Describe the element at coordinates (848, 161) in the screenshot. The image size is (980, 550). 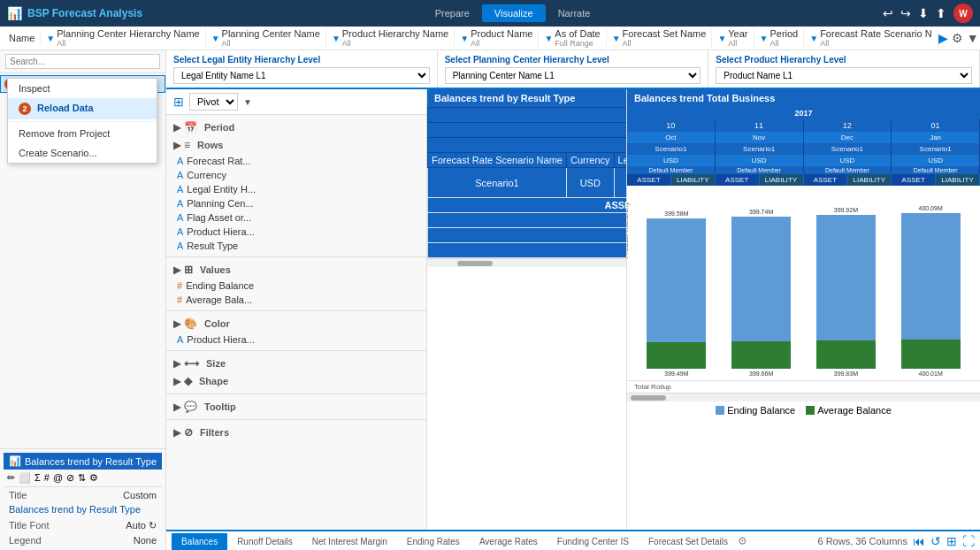
I see `currency-usd-3: USD` at that location.